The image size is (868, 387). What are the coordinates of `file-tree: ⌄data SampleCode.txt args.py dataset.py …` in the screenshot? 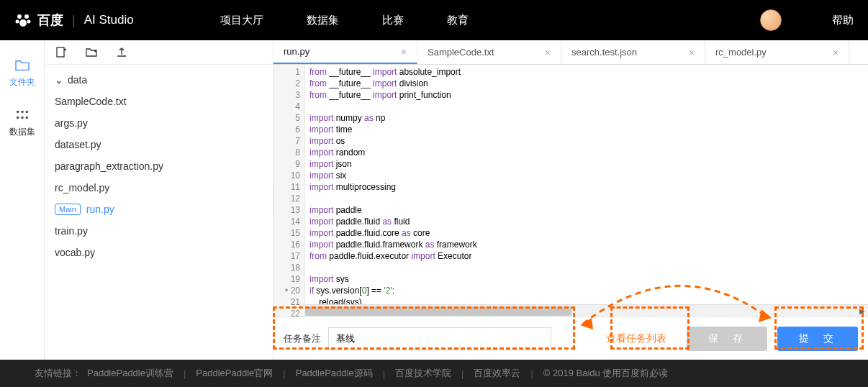 It's located at (158, 166).